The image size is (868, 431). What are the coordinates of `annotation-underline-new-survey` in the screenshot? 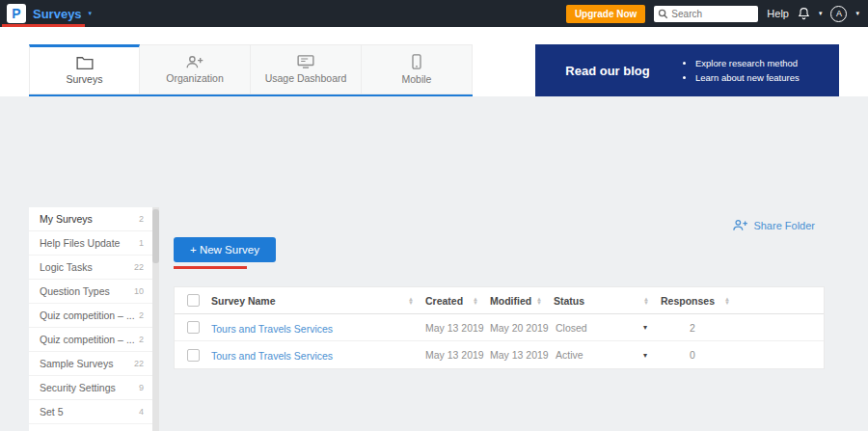 It's located at (210, 268).